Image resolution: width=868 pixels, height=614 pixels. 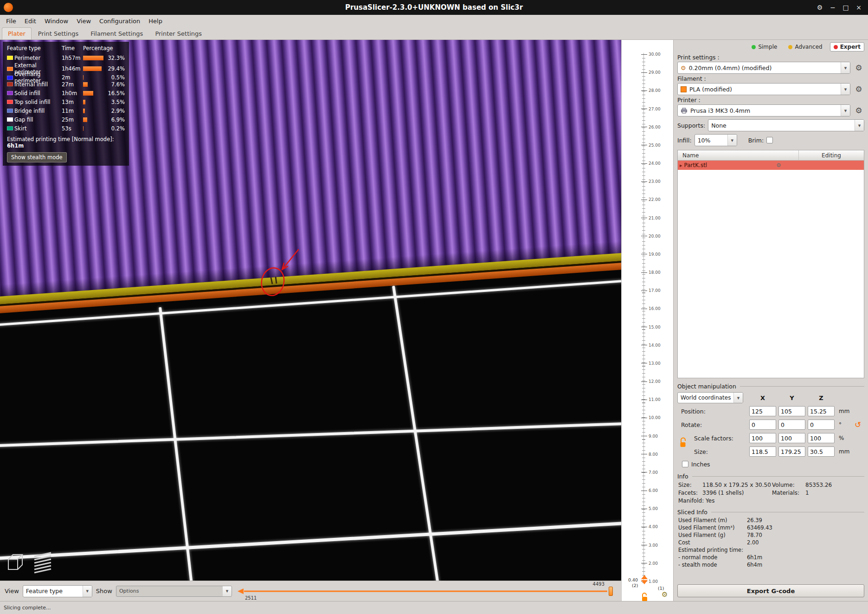 I want to click on layers-preview-icon, so click(x=43, y=562).